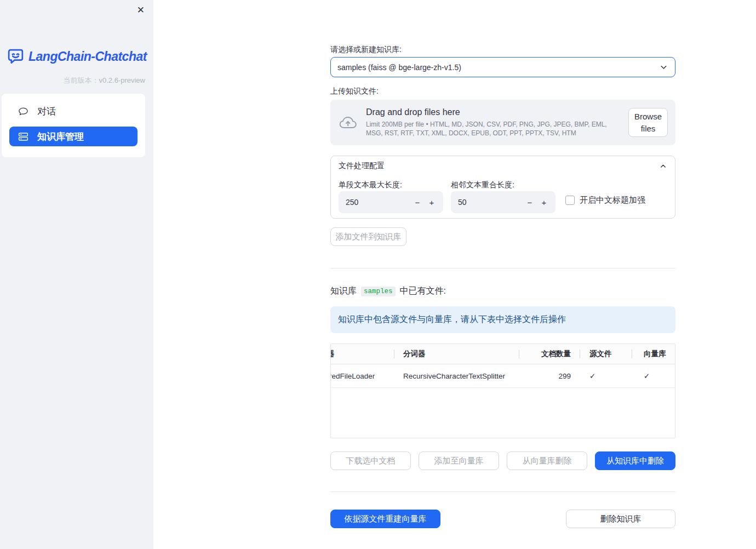  I want to click on existing-suffix: 中已有文件:, so click(423, 291).